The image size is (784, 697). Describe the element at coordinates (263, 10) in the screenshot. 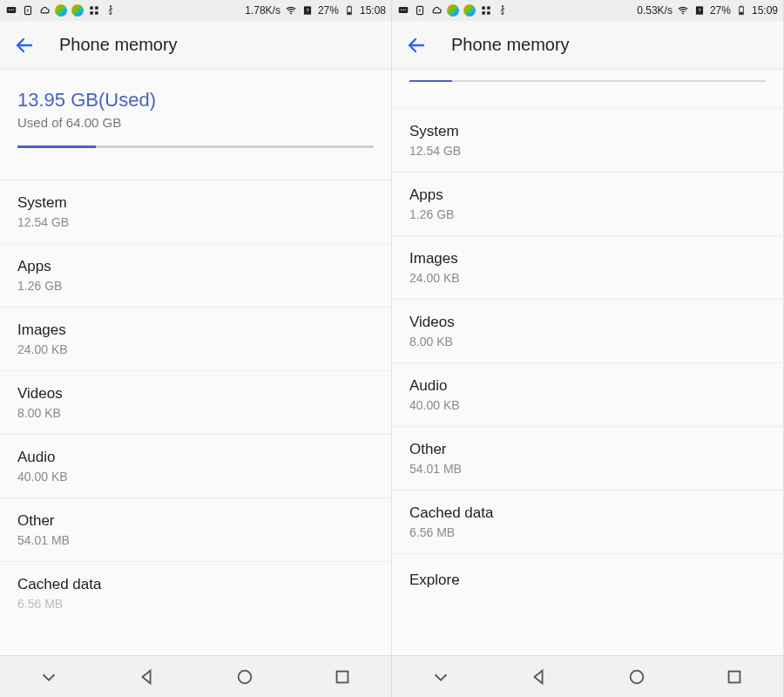

I see `net-speed: 1.78K/s` at that location.